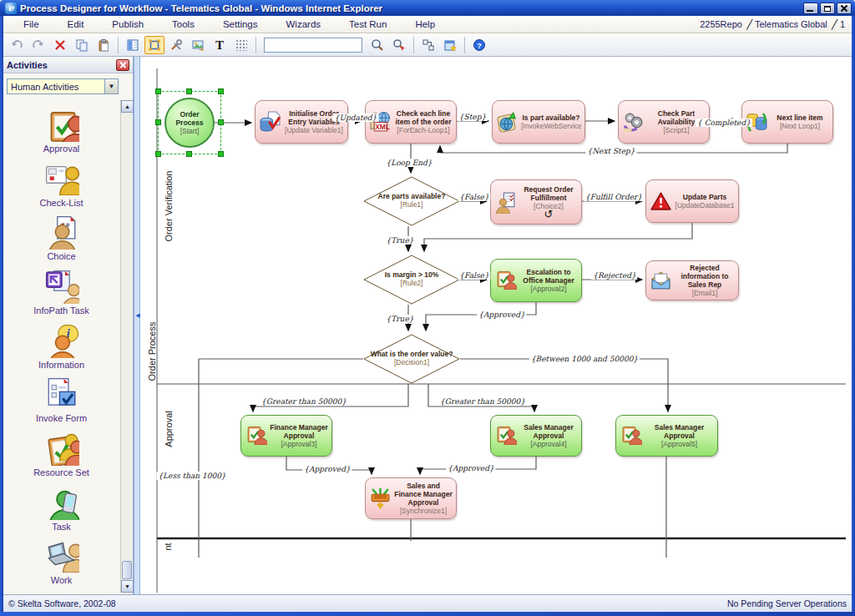  Describe the element at coordinates (506, 436) in the screenshot. I see `approval-icon` at that location.